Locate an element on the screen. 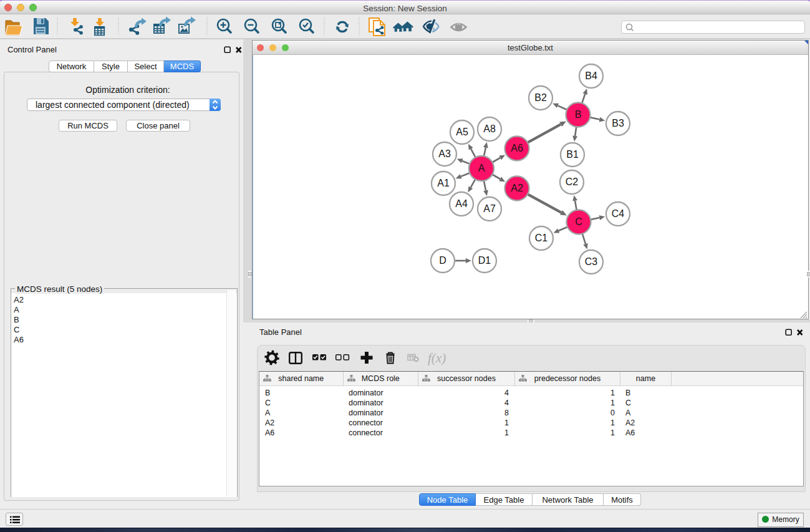 This screenshot has width=810, height=532. svg-text: A4 is located at coordinates (461, 203).